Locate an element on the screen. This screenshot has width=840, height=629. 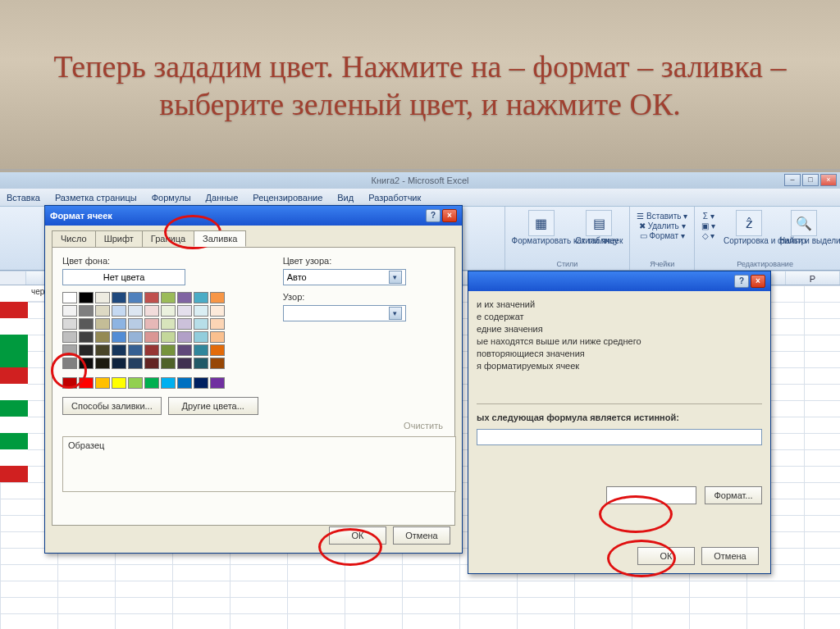
clear-button: Очистить is located at coordinates (423, 426).